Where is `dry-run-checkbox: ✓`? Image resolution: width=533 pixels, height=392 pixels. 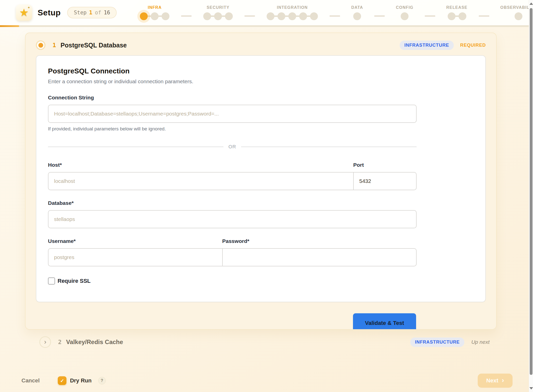 dry-run-checkbox: ✓ is located at coordinates (62, 381).